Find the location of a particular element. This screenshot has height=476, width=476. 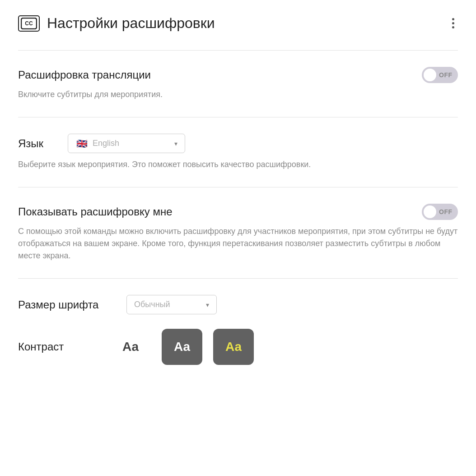

page-title: Настройки расшифровки is located at coordinates (131, 23).